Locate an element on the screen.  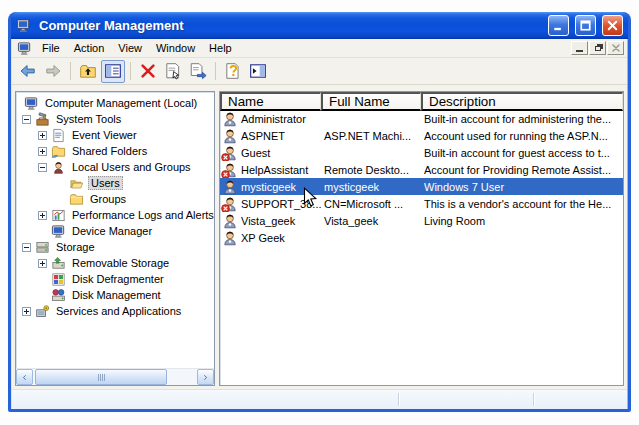
computer-icon is located at coordinates (24, 26).